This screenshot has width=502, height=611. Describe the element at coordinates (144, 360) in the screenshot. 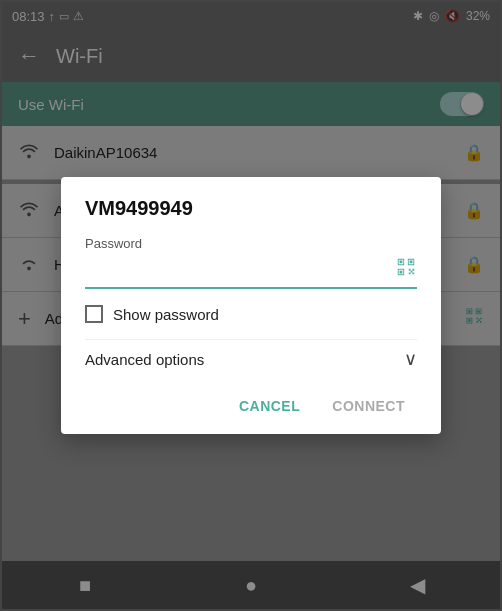

I see `advanced-options-label: Advanced options` at that location.